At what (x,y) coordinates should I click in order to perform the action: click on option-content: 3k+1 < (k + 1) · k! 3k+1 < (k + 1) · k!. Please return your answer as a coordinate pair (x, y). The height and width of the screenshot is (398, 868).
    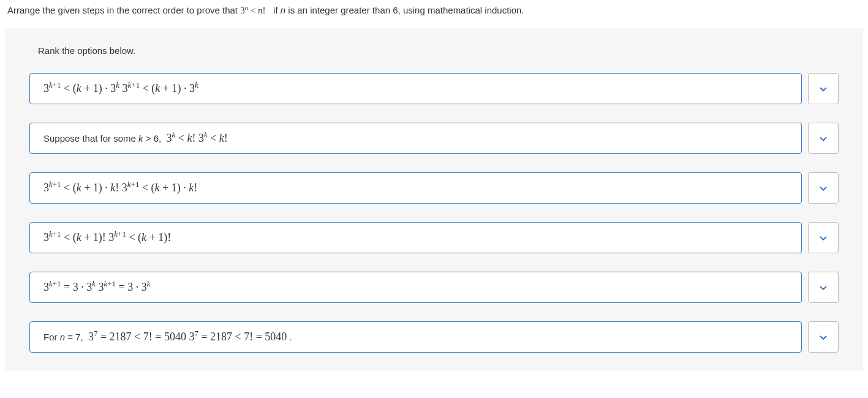
    Looking at the image, I should click on (120, 188).